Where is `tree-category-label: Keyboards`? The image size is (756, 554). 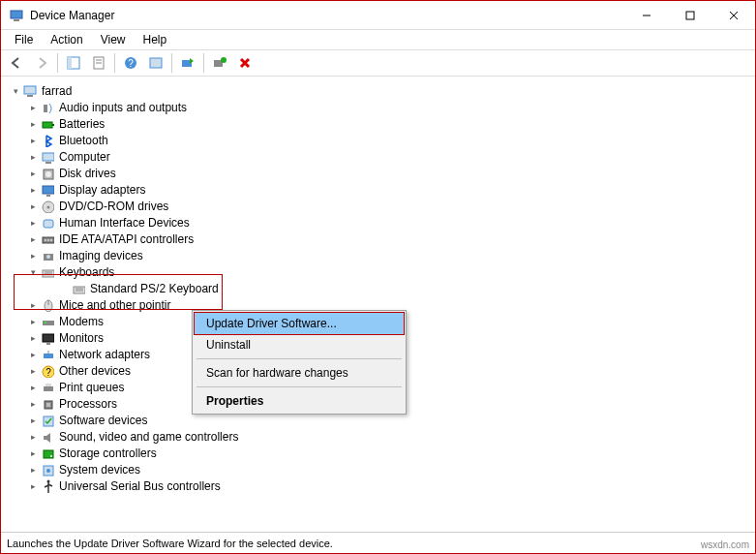
tree-category-label: Keyboards is located at coordinates (87, 272).